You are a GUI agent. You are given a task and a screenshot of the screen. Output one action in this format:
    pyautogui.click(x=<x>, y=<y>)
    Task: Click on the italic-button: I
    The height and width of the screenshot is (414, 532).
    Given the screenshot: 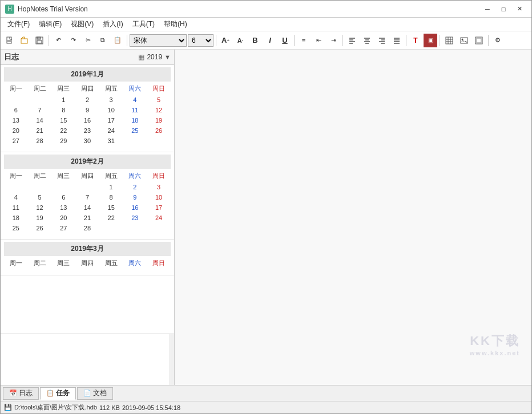 What is the action you would take?
    pyautogui.click(x=270, y=40)
    